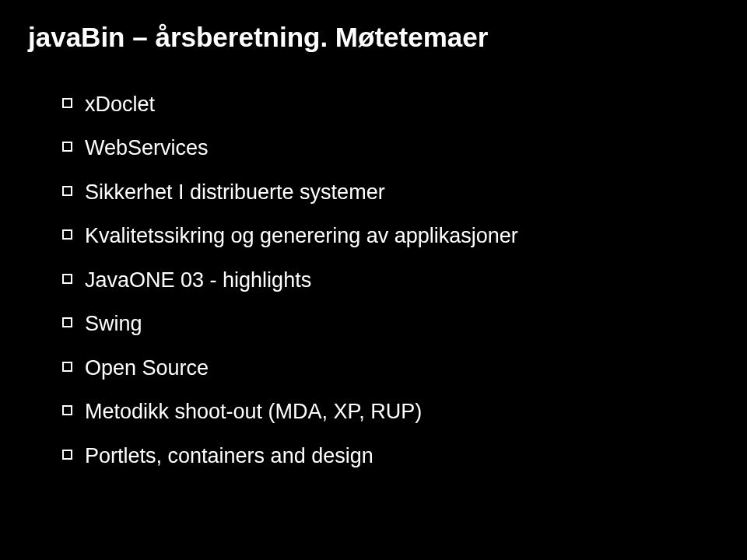 The image size is (747, 560). What do you see at coordinates (254, 411) in the screenshot?
I see `bullet-text: Metodikk shoot-out (MDA, XP, RUP)` at bounding box center [254, 411].